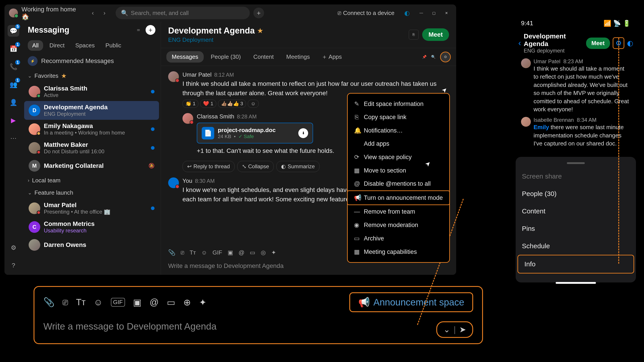 Image resolution: width=644 pixels, height=362 pixels. What do you see at coordinates (92, 110) in the screenshot?
I see `chat-item-development-agenda: D Development Agenda ENG Deployment` at bounding box center [92, 110].